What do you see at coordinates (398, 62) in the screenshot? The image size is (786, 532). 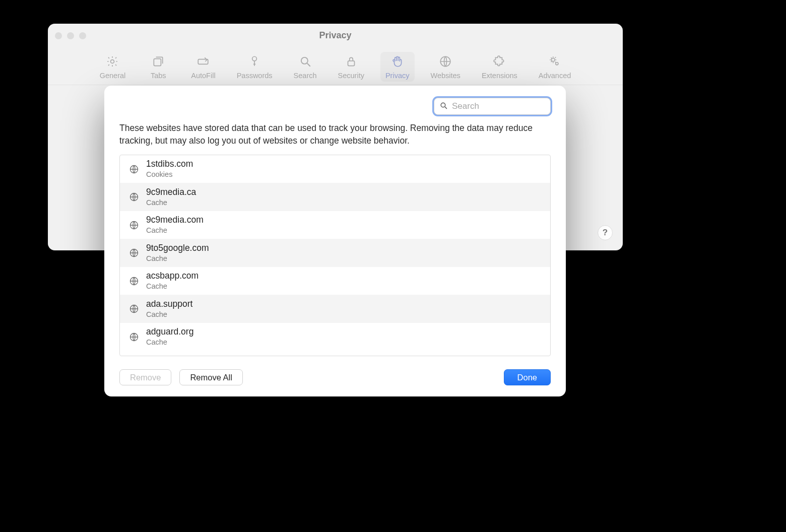 I see `hand-icon` at bounding box center [398, 62].